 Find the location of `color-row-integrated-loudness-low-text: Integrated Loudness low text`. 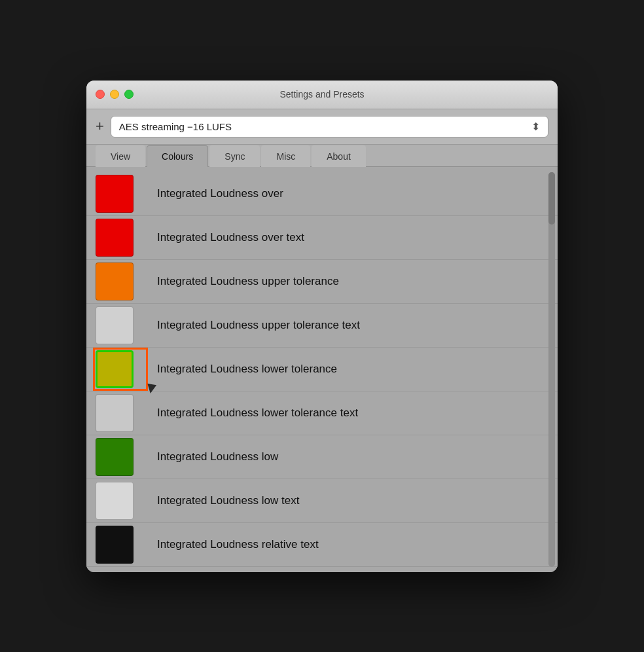

color-row-integrated-loudness-low-text: Integrated Loudness low text is located at coordinates (322, 501).